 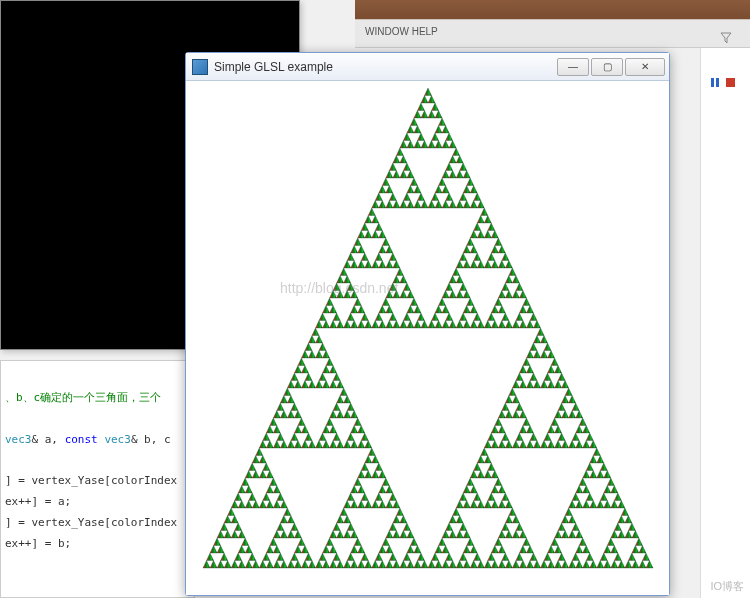 I want to click on maximize-button: ▢, so click(x=607, y=67).